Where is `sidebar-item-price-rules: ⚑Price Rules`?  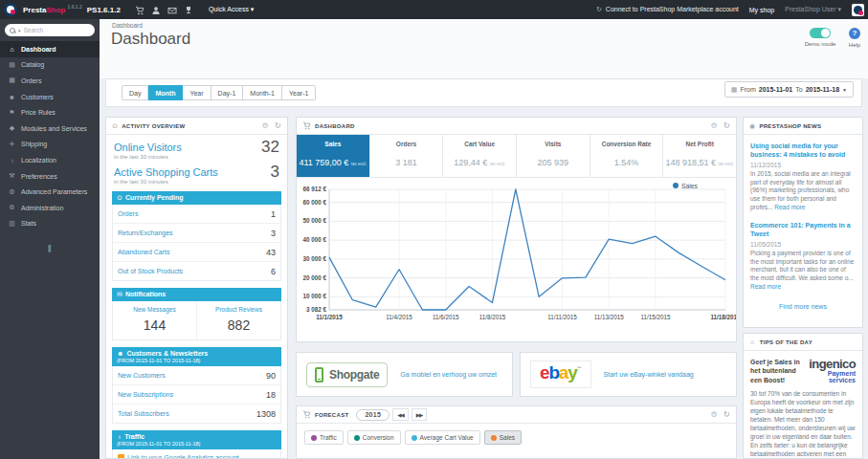 sidebar-item-price-rules: ⚑Price Rules is located at coordinates (50, 113).